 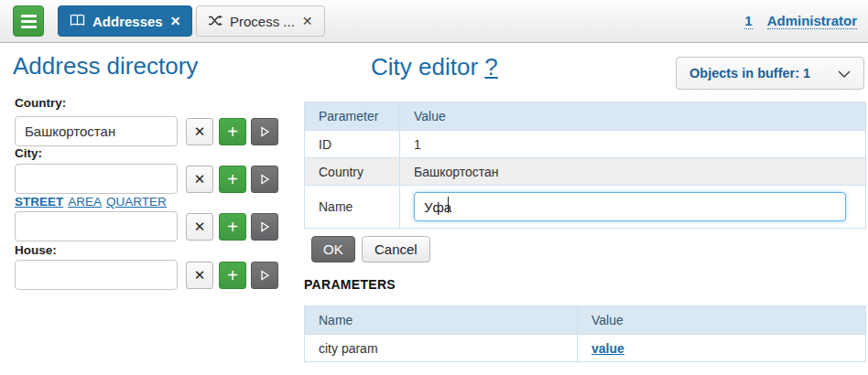 I want to click on table-row: Country Башкортостан, so click(x=586, y=172).